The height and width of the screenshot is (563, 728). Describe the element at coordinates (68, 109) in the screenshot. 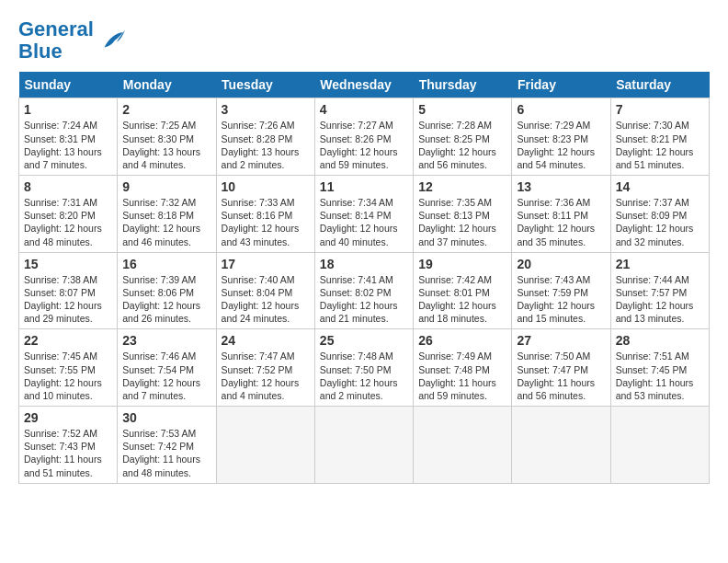

I see `day-number: 1` at that location.